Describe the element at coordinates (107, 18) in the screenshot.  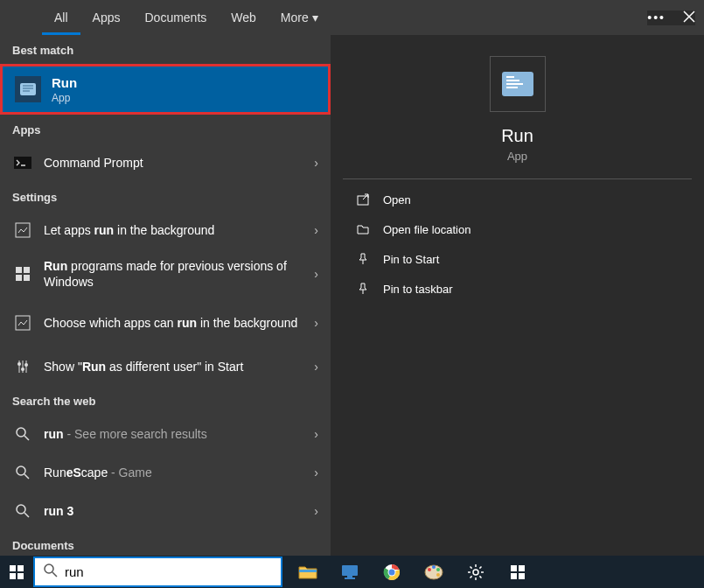
I see `tab-apps: Apps` at that location.